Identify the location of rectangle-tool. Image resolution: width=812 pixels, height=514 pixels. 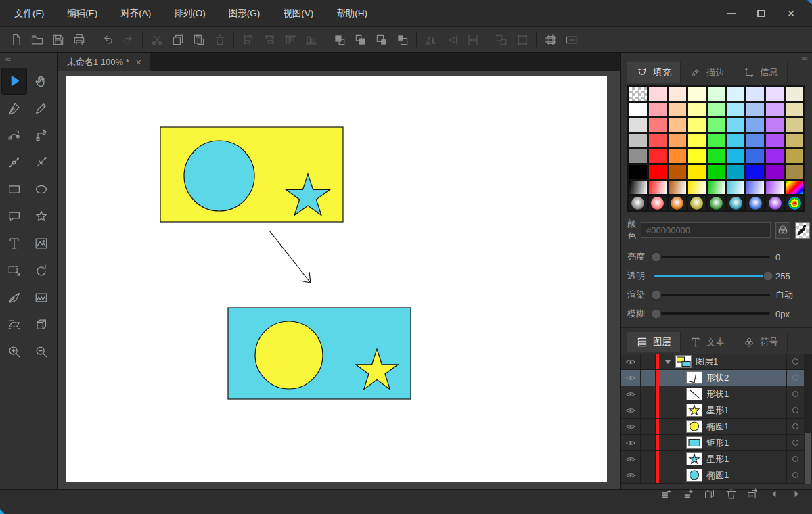
(14, 189).